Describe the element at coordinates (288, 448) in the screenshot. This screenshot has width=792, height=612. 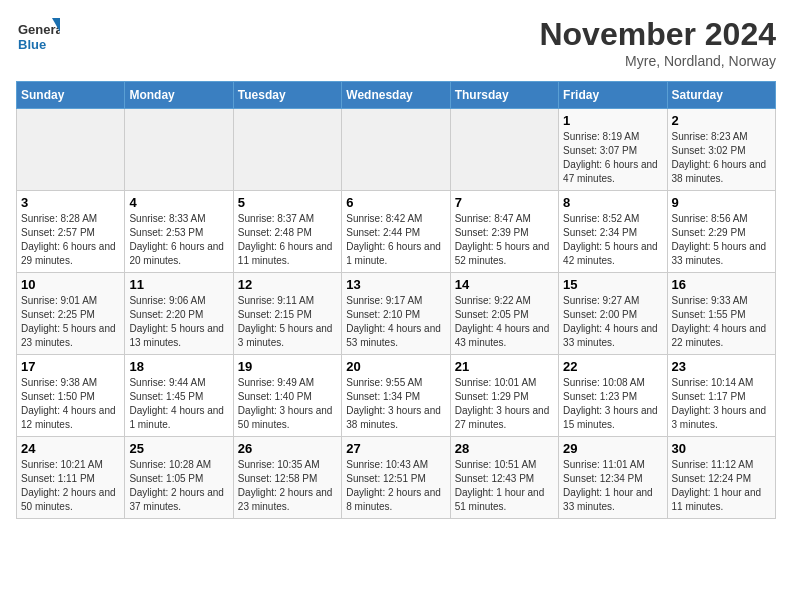
I see `day-number: 26` at that location.